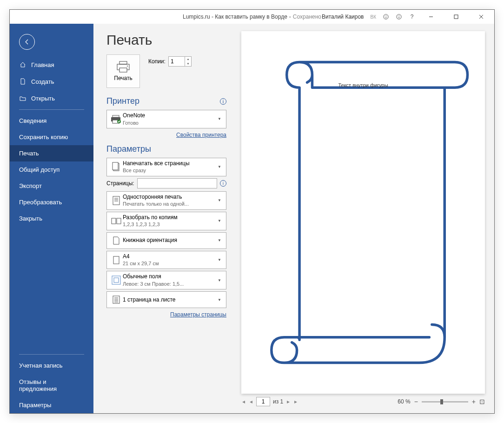  What do you see at coordinates (166, 260) in the screenshot?
I see `paper-size-dropdown: A4 21 см x 29,7 см ▼` at bounding box center [166, 260].